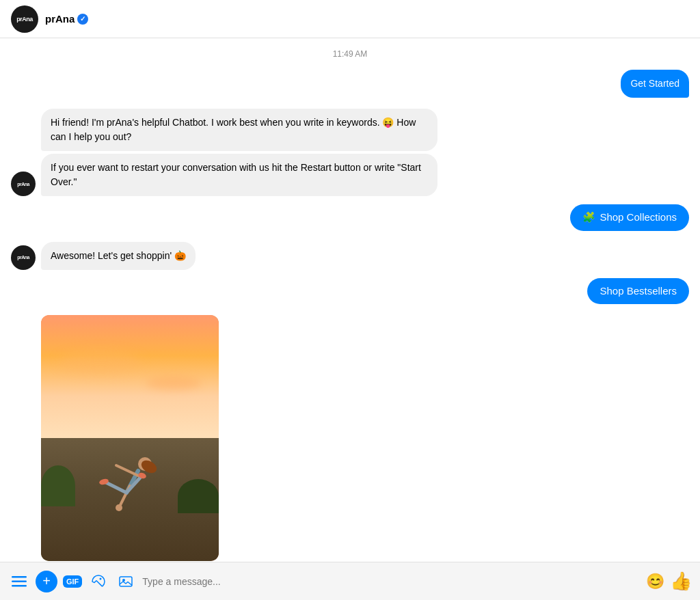 This screenshot has height=600, width=700. Describe the element at coordinates (350, 256) in the screenshot. I see `bot-awesome-group: prAna Awesome! Let's get shoppin' 🎃` at that location.